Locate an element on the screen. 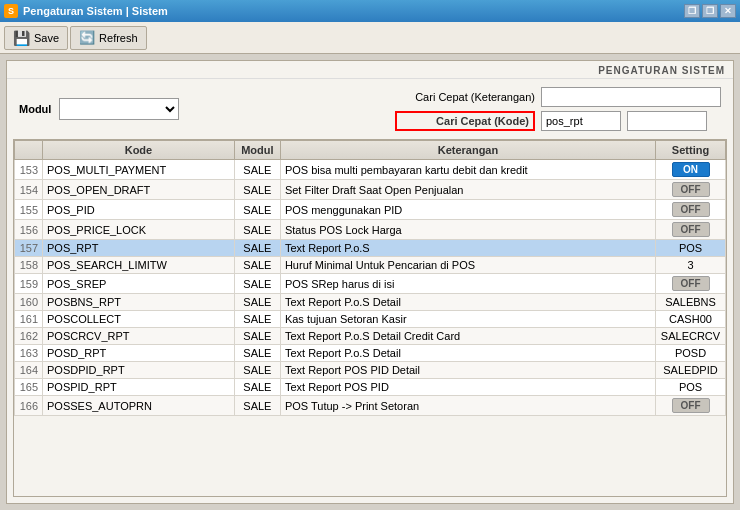 This screenshot has width=740, height=510. table-row: 159 POS_SREP SALE POS SRep harus di isi … is located at coordinates (370, 284).